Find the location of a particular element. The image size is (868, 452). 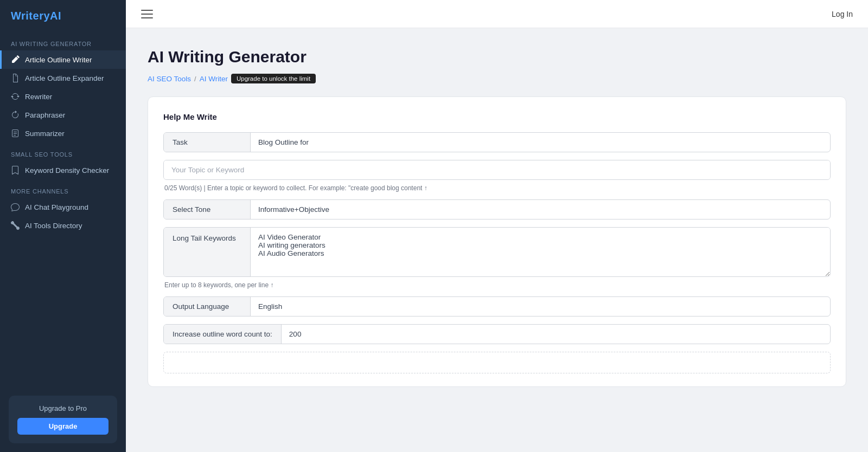

upgrade-box: Upgrade to Pro Upgrade is located at coordinates (63, 419).